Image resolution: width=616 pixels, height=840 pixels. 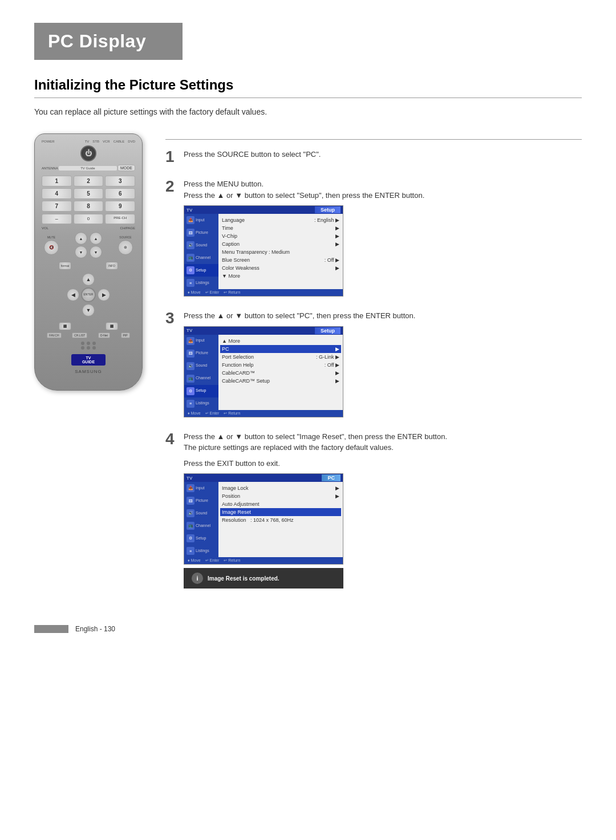 I want to click on step-1: 1 Press the SOURCE button to select "PC"…, so click(x=374, y=157).